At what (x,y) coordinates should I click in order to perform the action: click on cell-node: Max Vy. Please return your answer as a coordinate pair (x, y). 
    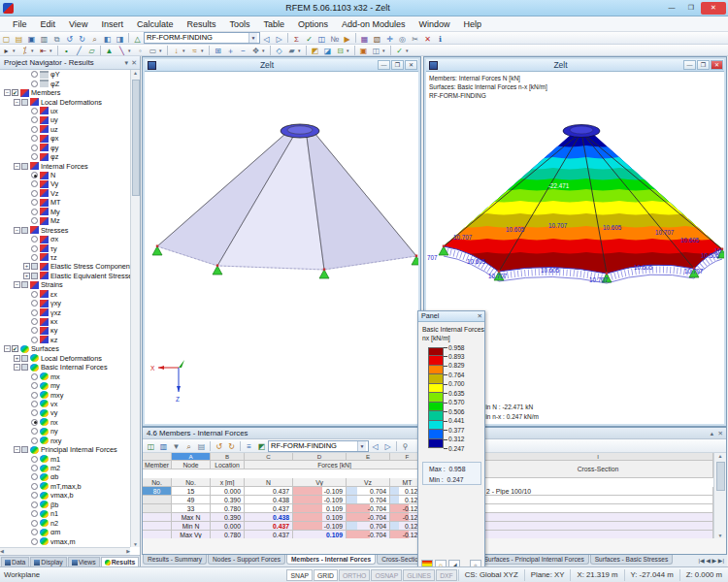
    Looking at the image, I should click on (191, 534).